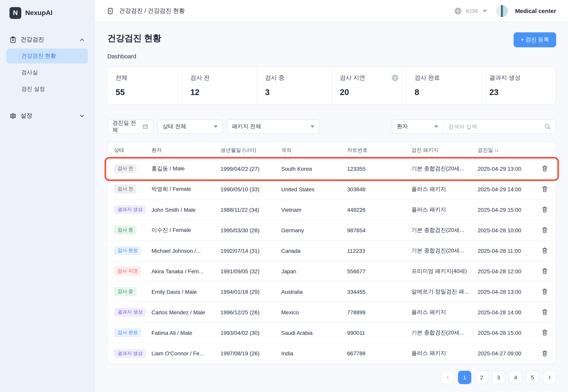  Describe the element at coordinates (125, 189) in the screenshot. I see `status-badge: 검사 전` at that location.